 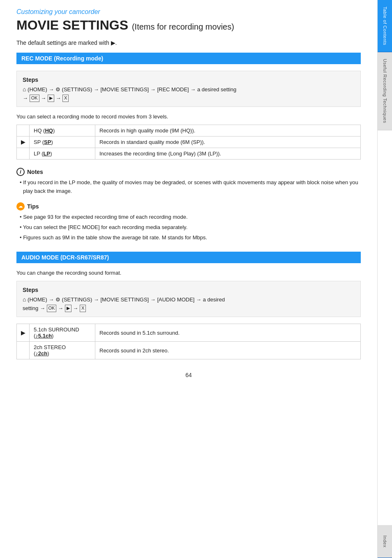 What do you see at coordinates (189, 154) in the screenshot?
I see `table-row: LP (LP) Increases the recording time (Lo…` at bounding box center [189, 154].